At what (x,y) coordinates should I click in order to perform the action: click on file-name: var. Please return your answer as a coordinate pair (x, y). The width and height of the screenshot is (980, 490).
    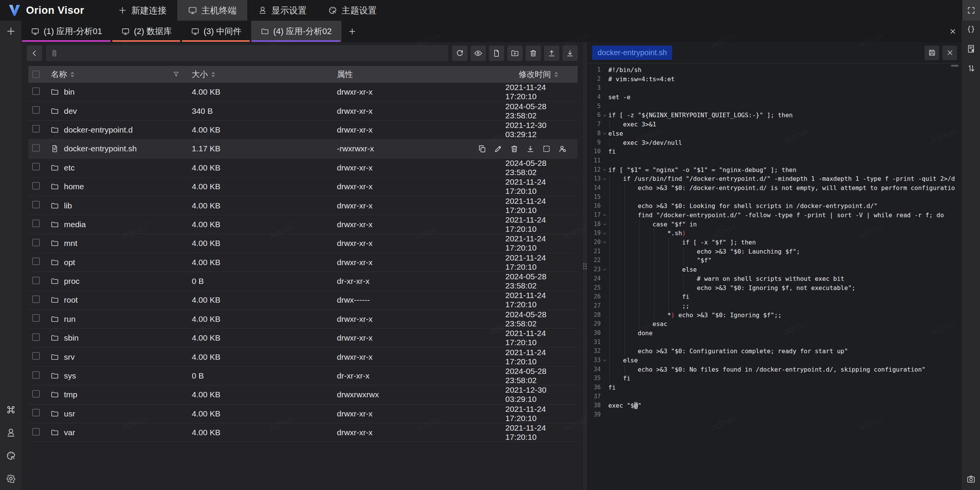
    Looking at the image, I should click on (70, 433).